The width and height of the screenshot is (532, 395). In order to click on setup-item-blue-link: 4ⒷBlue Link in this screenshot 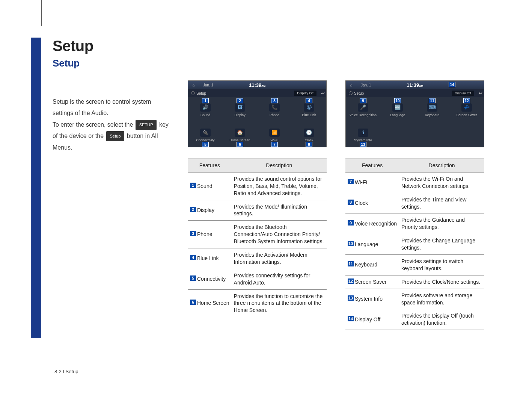, I will do `click(309, 110)`.